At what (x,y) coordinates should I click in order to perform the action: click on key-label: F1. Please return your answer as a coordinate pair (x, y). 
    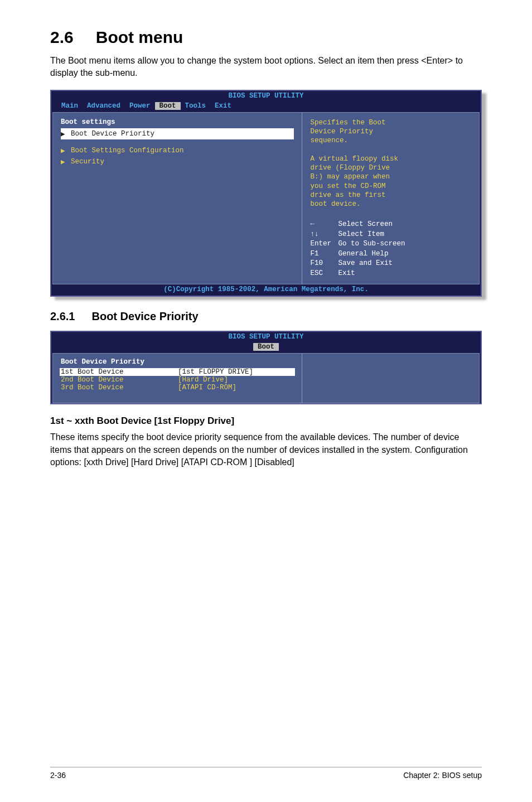
    Looking at the image, I should click on (324, 254).